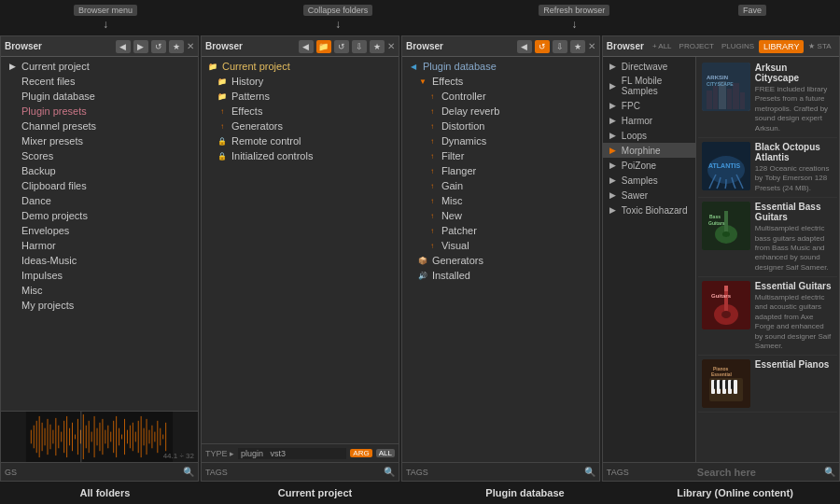 The image size is (840, 504). Describe the element at coordinates (99, 66) in the screenshot. I see `list-item: ▶ Current project` at that location.